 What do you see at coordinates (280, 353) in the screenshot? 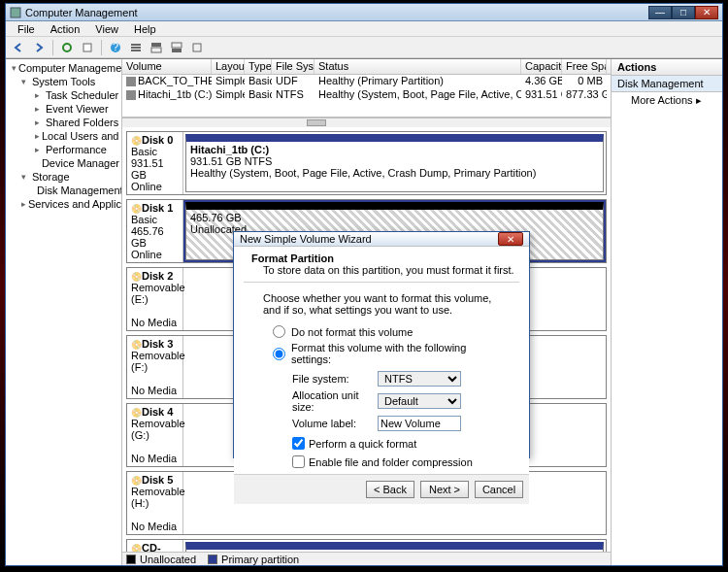
I see `radio-format` at bounding box center [280, 353].